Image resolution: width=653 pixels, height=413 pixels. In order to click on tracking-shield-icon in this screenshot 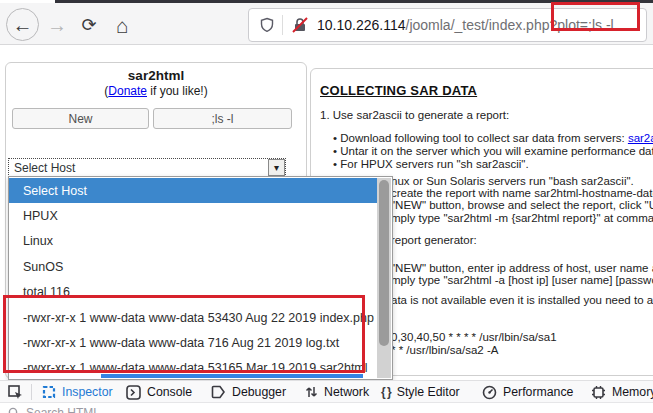, I will do `click(267, 25)`.